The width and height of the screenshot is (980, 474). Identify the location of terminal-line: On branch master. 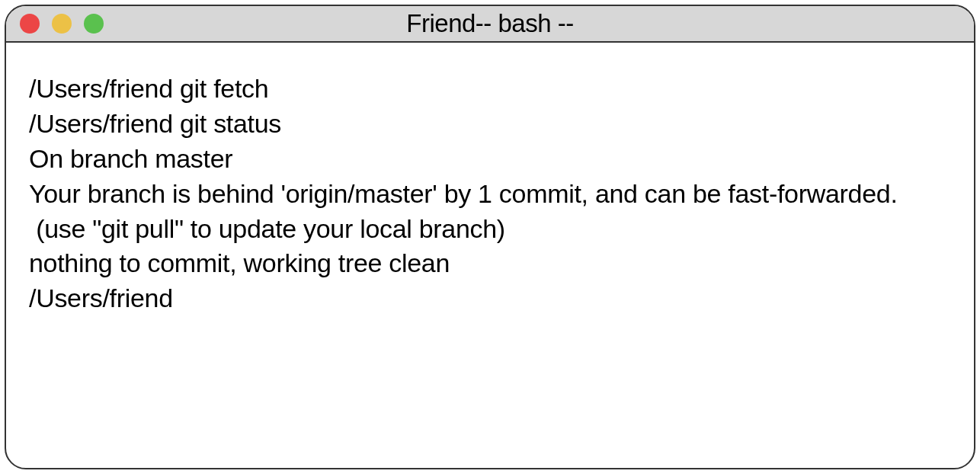
(490, 159).